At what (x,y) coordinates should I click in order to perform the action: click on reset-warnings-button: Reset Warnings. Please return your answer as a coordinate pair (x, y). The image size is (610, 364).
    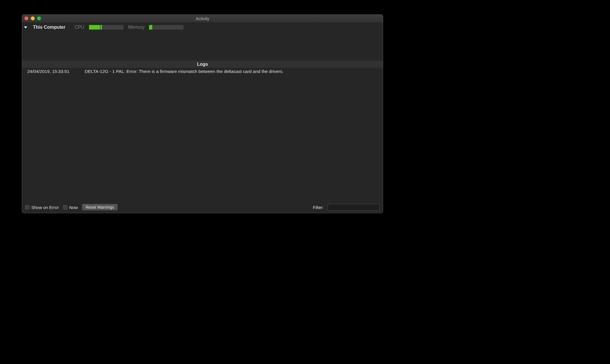
    Looking at the image, I should click on (100, 207).